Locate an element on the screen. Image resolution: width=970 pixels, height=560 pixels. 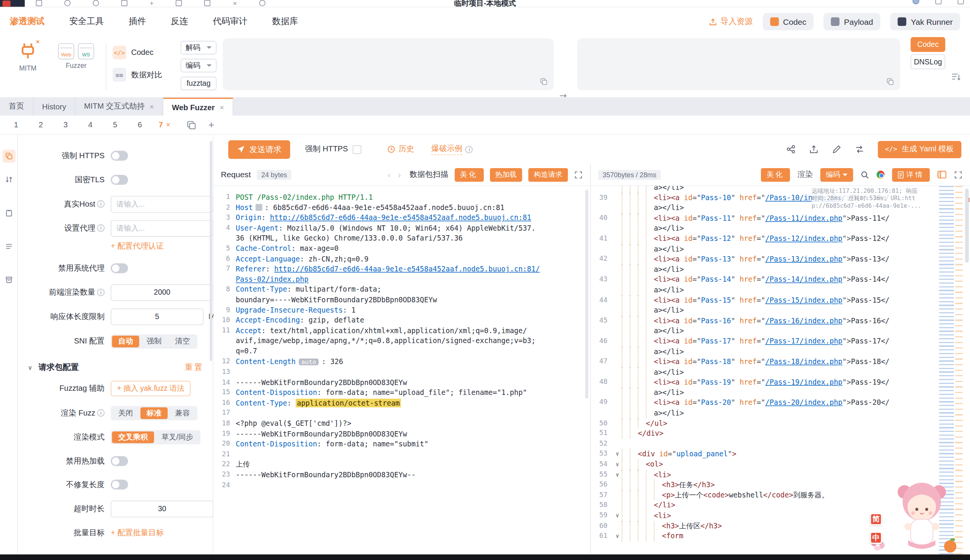
response-scrollbar is located at coordinates (967, 226).